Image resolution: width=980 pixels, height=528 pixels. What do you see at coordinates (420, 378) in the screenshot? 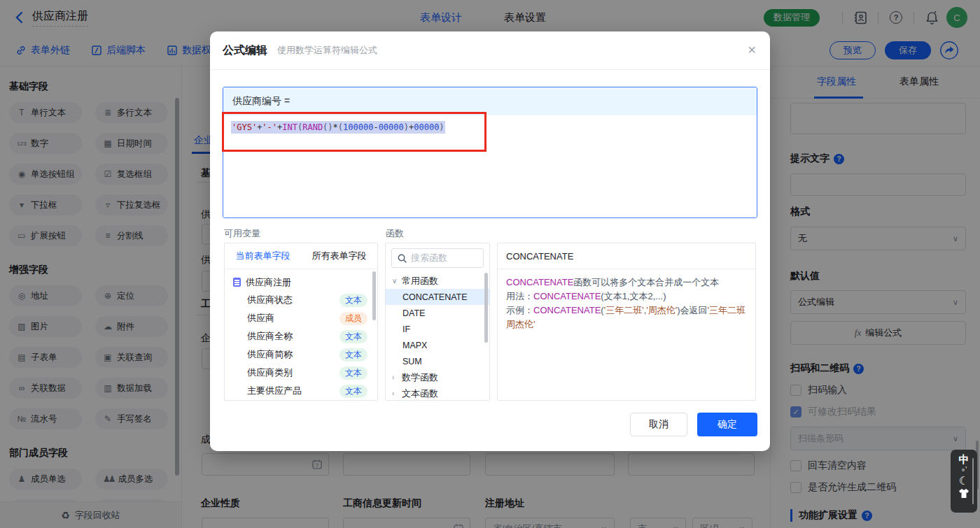
I see `function-group-label: 数学函数` at bounding box center [420, 378].